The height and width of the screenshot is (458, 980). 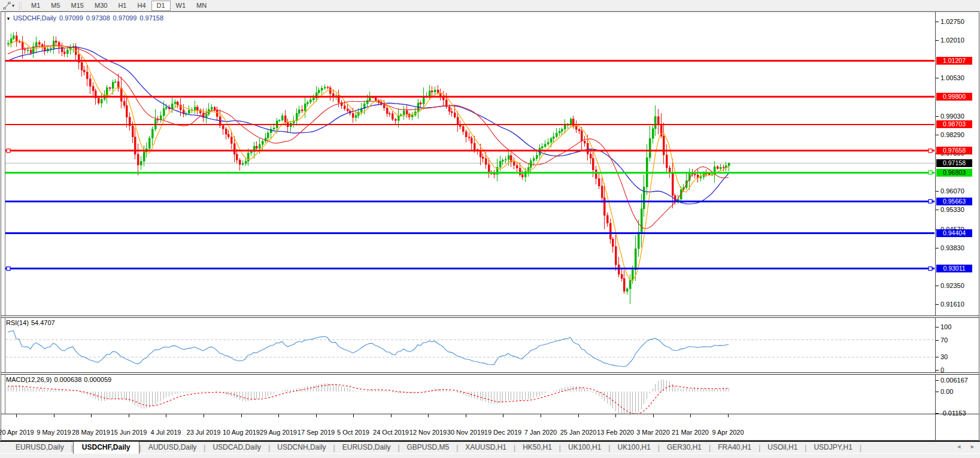 I want to click on axis-tick-label: 0.98290, so click(x=952, y=135).